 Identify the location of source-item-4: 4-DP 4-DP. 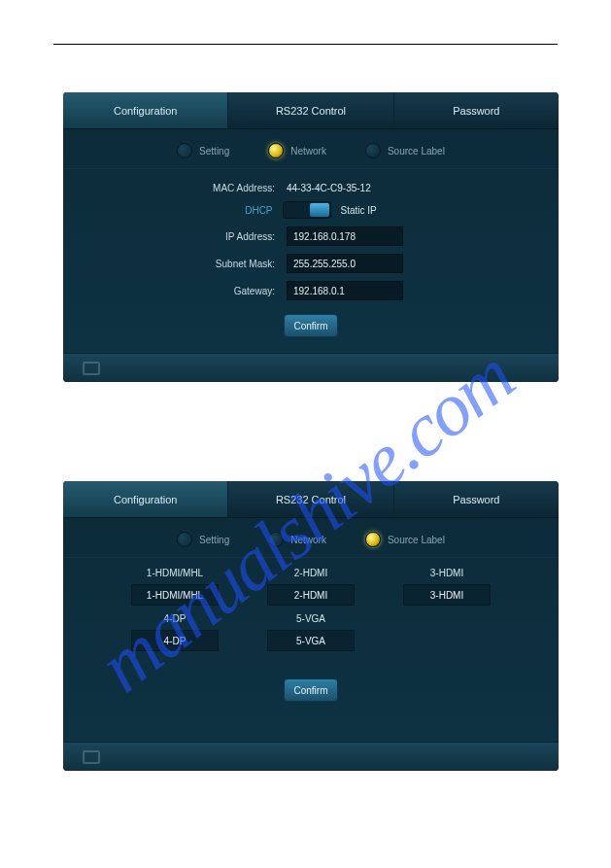
(175, 632).